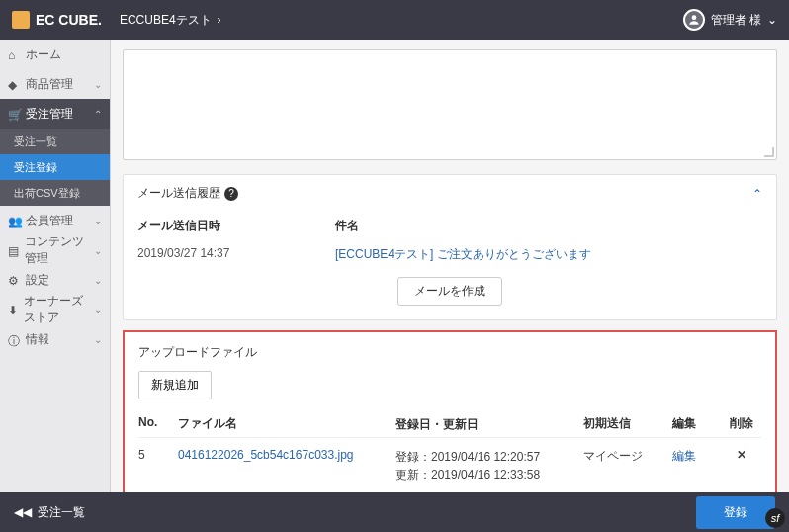 Image resolution: width=789 pixels, height=532 pixels. Describe the element at coordinates (219, 20) in the screenshot. I see `chevron-right-icon: ›` at that location.